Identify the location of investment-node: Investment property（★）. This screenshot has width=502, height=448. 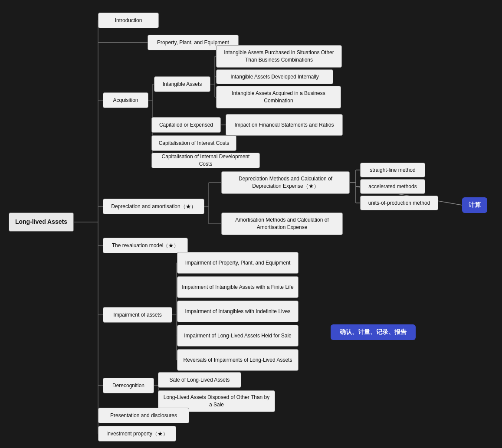
(137, 434).